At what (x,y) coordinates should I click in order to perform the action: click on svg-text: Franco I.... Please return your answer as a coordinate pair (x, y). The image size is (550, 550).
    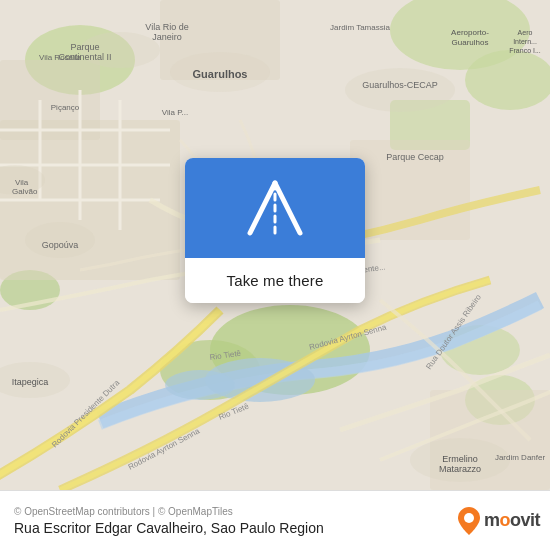
    Looking at the image, I should click on (525, 50).